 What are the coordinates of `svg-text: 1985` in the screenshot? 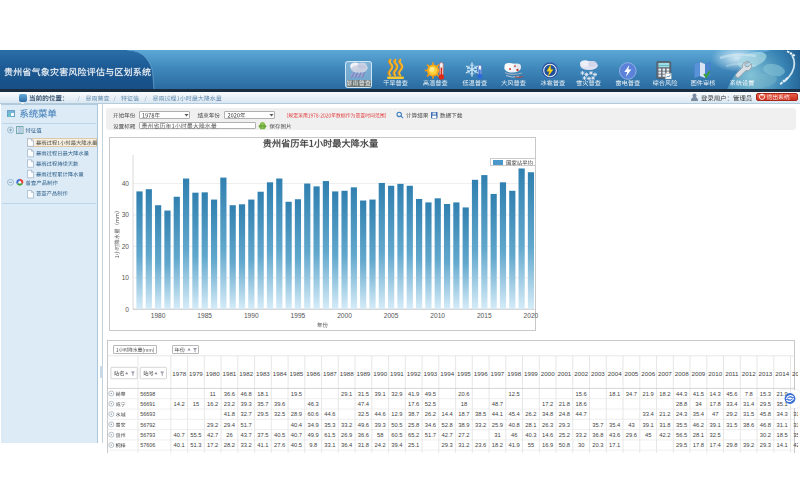 It's located at (204, 316).